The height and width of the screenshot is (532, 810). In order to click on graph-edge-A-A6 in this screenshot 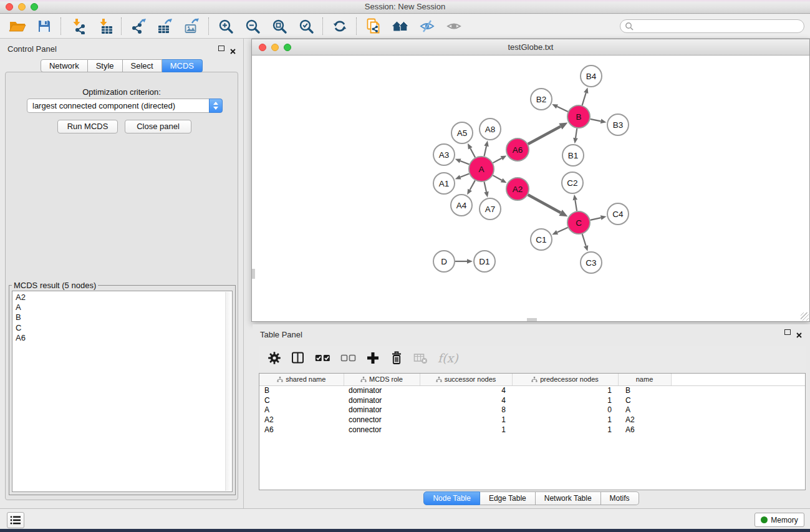, I will do `click(498, 161)`.